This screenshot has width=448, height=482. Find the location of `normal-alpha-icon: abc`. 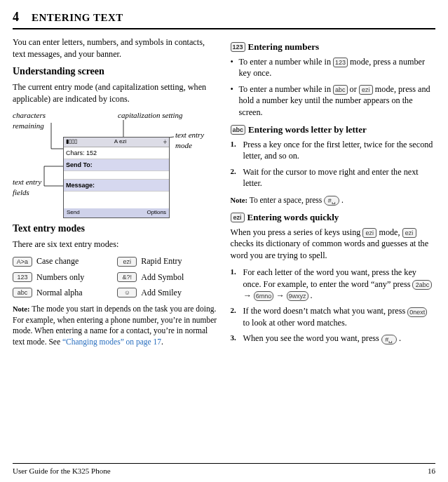

normal-alpha-icon: abc is located at coordinates (22, 293).